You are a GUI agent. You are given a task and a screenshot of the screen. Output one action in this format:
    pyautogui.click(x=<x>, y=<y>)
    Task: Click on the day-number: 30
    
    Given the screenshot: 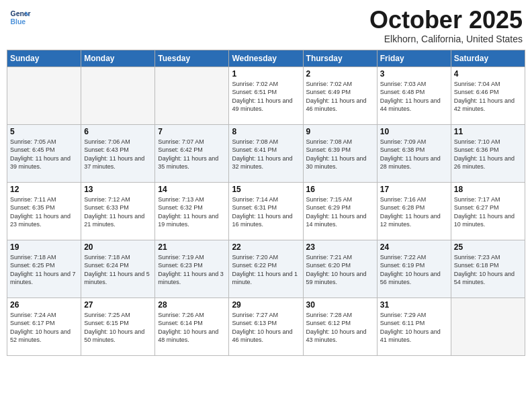 What is the action you would take?
    pyautogui.click(x=340, y=305)
    